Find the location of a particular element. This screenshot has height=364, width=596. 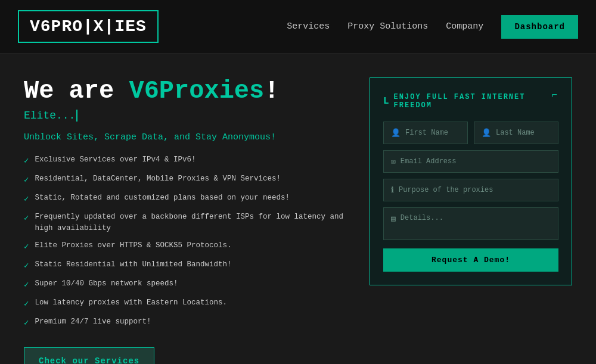

feature-text: Static, Rotated and customized plans bas… is located at coordinates (162, 198).